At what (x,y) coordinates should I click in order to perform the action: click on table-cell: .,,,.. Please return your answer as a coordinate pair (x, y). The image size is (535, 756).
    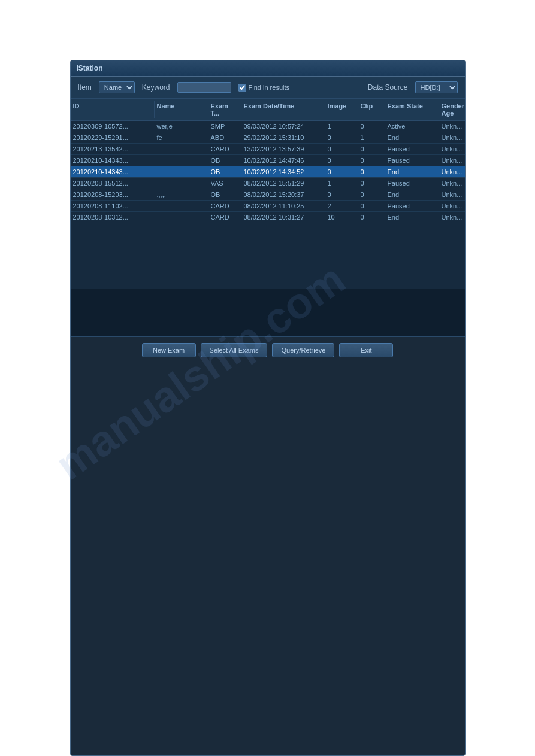
    Looking at the image, I should click on (182, 195).